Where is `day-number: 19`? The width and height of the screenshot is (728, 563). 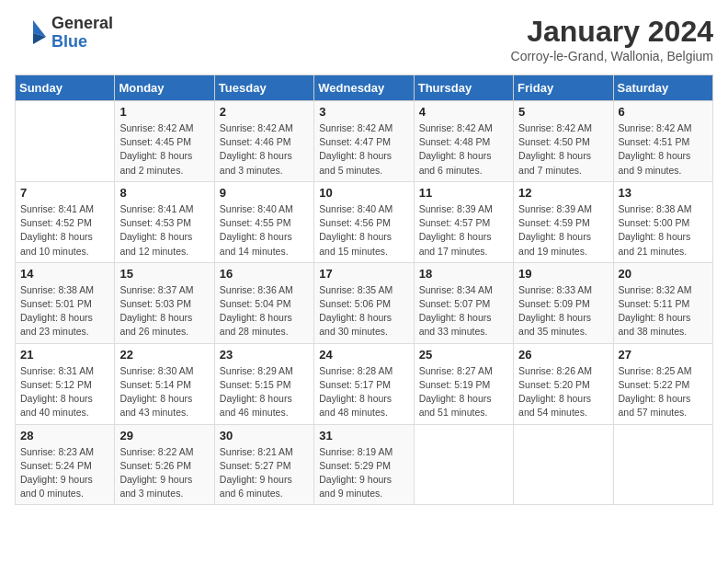
day-number: 19 is located at coordinates (563, 274).